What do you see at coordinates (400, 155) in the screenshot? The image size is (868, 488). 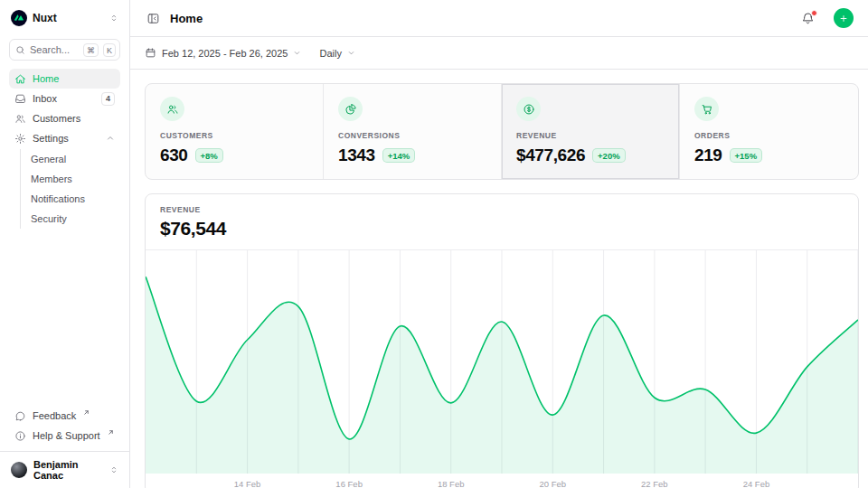 I see `stat-delta-badge: +14%` at bounding box center [400, 155].